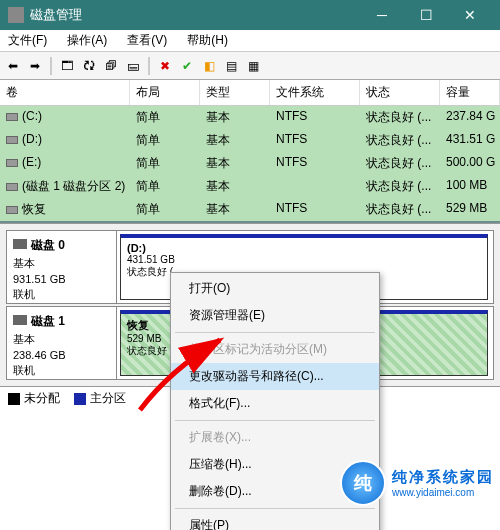 This screenshot has width=500, height=530. What do you see at coordinates (165, 92) in the screenshot?
I see `col-layout: 布局` at bounding box center [165, 92].